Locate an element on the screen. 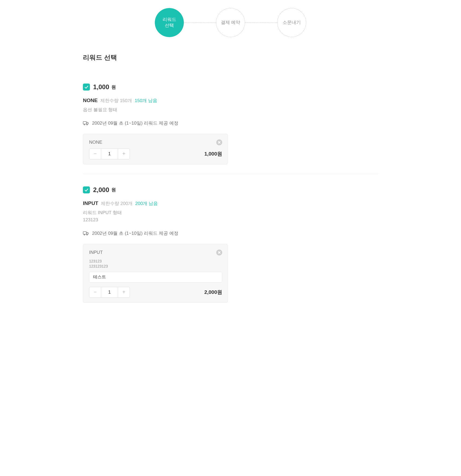 The height and width of the screenshot is (476, 461). reward-name: INPUT is located at coordinates (91, 203).